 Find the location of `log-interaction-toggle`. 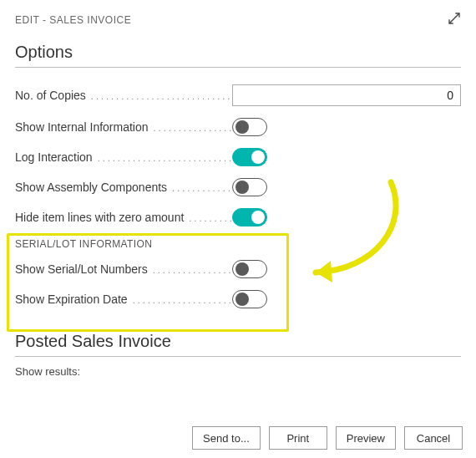

log-interaction-toggle is located at coordinates (250, 157).